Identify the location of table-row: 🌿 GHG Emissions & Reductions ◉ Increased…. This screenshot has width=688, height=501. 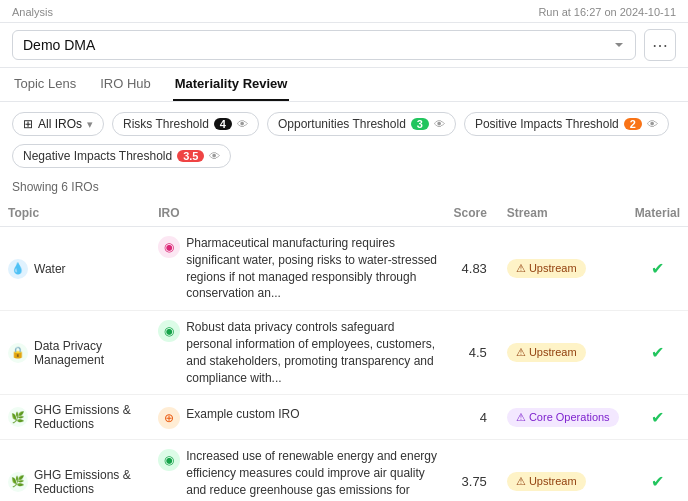
(344, 470).